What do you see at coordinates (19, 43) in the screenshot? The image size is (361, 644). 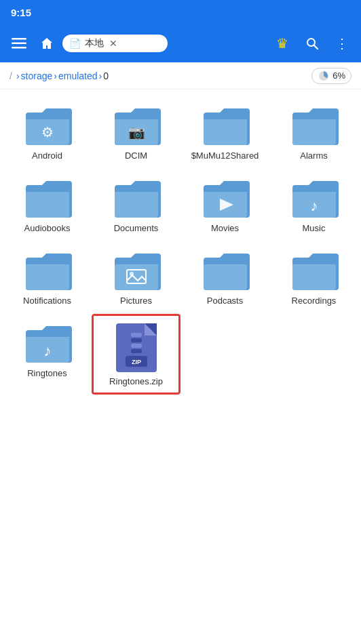 I see `menu-icon` at bounding box center [19, 43].